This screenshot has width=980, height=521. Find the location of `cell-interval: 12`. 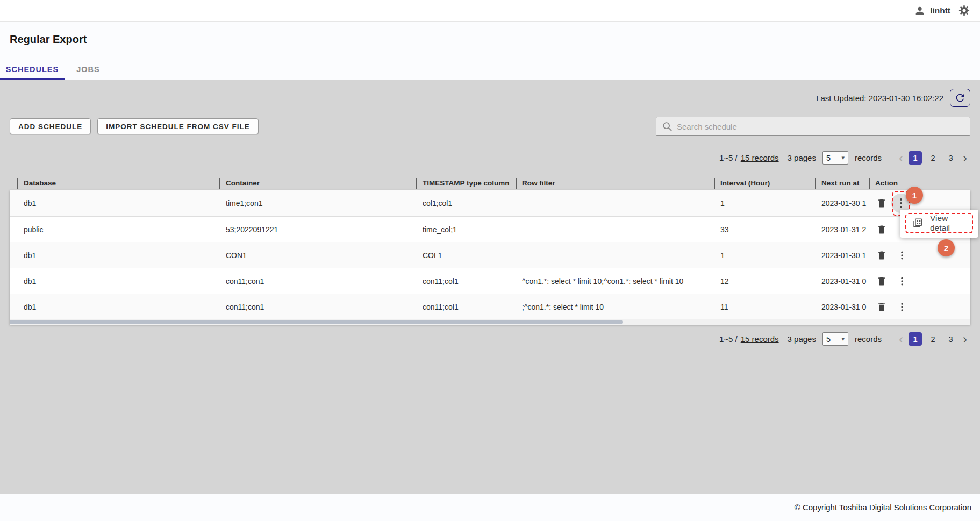

cell-interval: 12 is located at coordinates (764, 281).